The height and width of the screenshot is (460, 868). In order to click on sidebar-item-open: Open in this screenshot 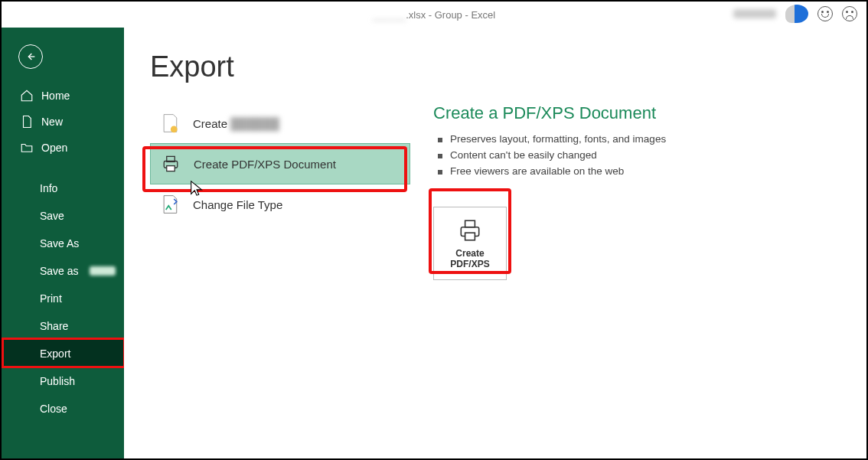, I will do `click(63, 148)`.